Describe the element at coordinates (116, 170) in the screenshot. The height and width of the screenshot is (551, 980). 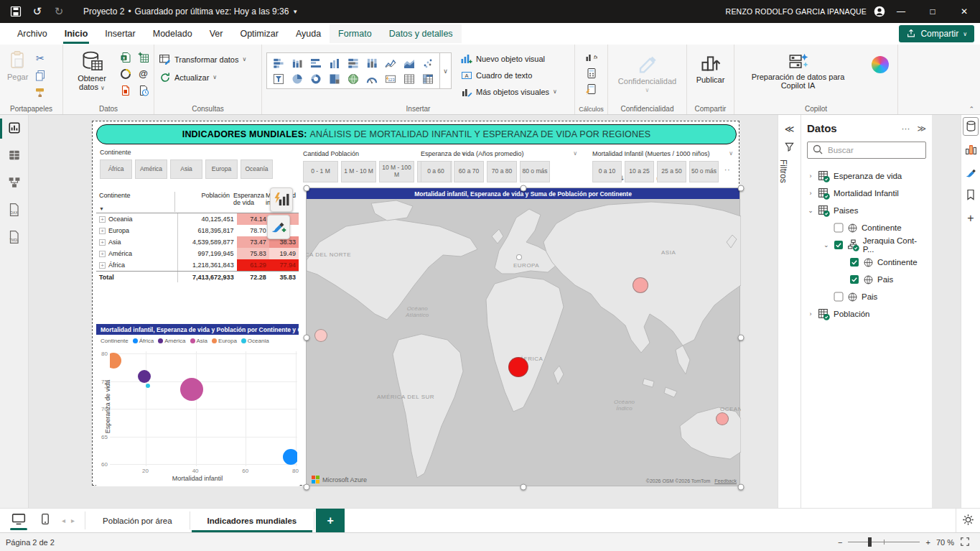
I see `slicer-option-africa: África` at that location.